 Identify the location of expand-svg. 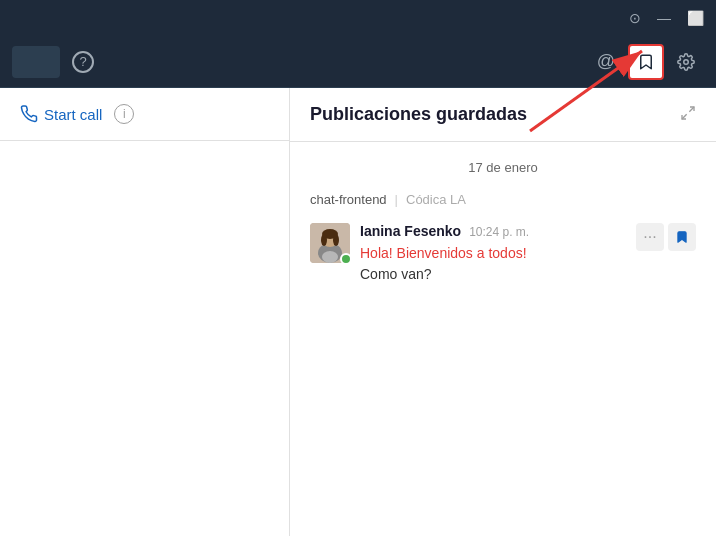
(688, 113).